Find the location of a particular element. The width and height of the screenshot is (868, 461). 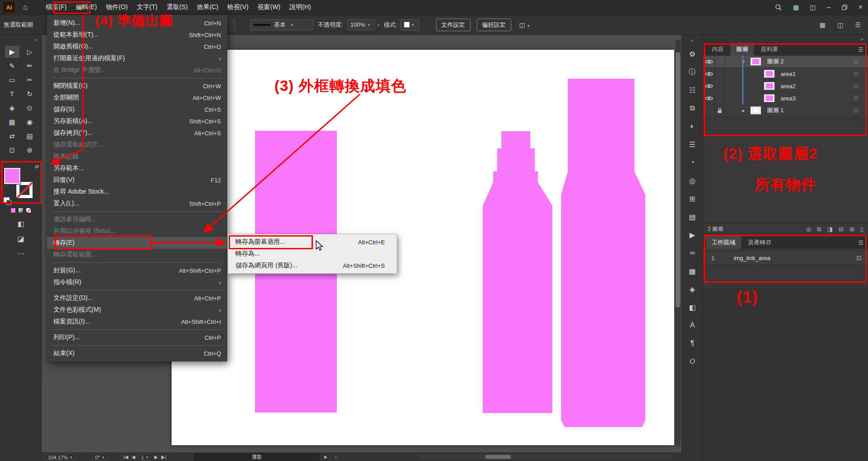

tab-layers: 圖層 is located at coordinates (742, 49).